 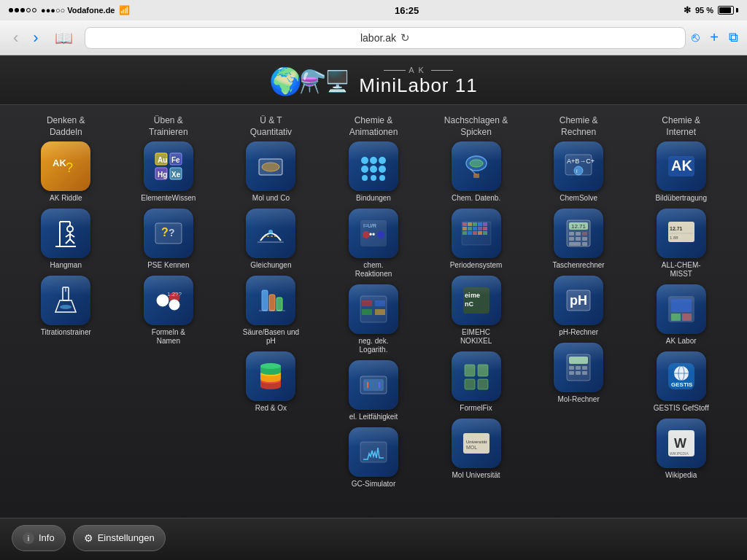 I want to click on app-formelfix: FormelFix, so click(x=476, y=382).